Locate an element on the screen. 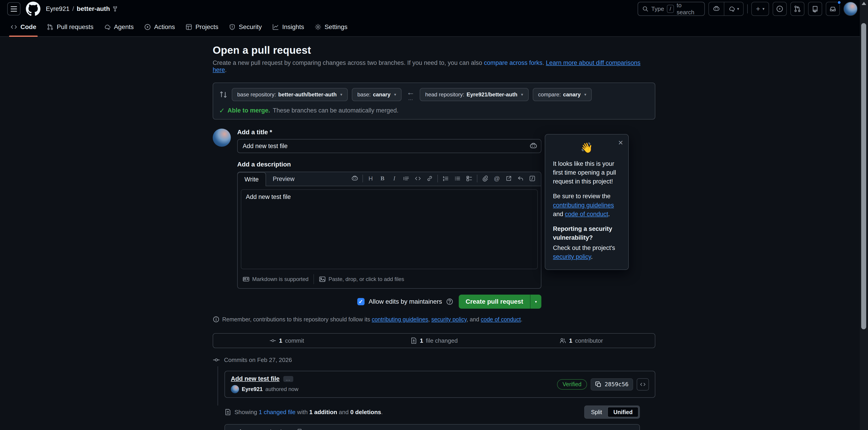 The width and height of the screenshot is (868, 430). copilot-button is located at coordinates (716, 9).